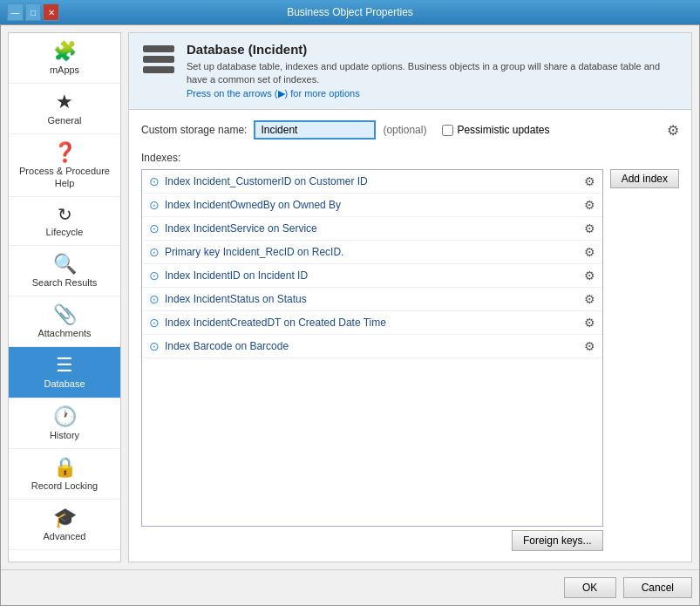  Describe the element at coordinates (65, 537) in the screenshot. I see `sidebar-item-label: Advanced` at that location.